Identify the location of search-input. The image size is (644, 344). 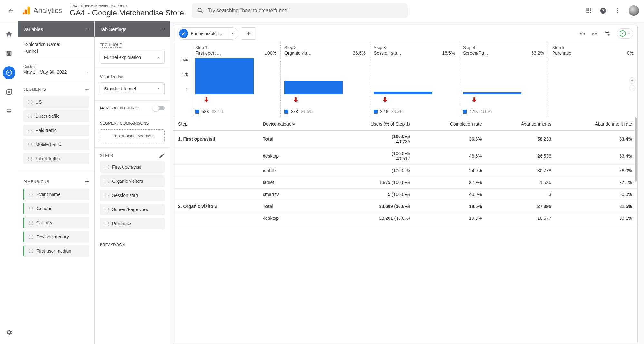
(305, 11).